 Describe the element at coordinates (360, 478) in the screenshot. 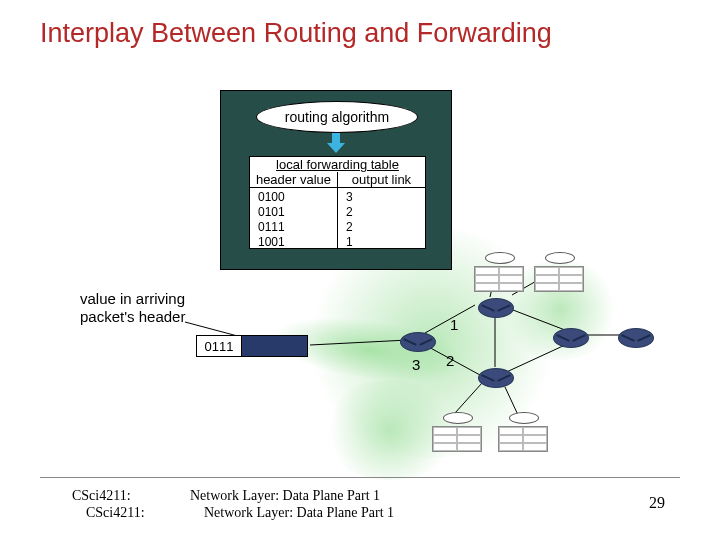

I see `footer-divider` at that location.